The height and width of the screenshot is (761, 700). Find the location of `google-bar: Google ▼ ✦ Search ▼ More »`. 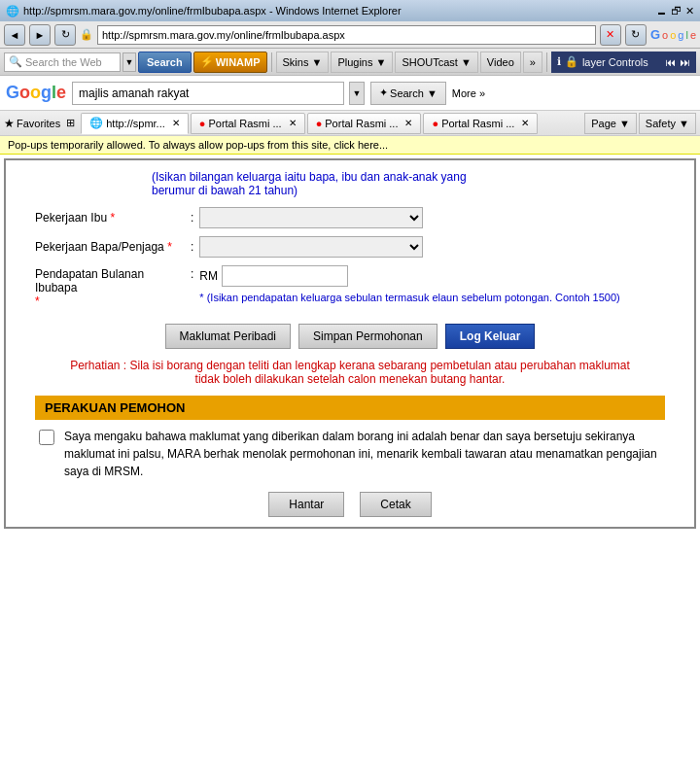

google-bar: Google ▼ ✦ Search ▼ More » is located at coordinates (350, 93).